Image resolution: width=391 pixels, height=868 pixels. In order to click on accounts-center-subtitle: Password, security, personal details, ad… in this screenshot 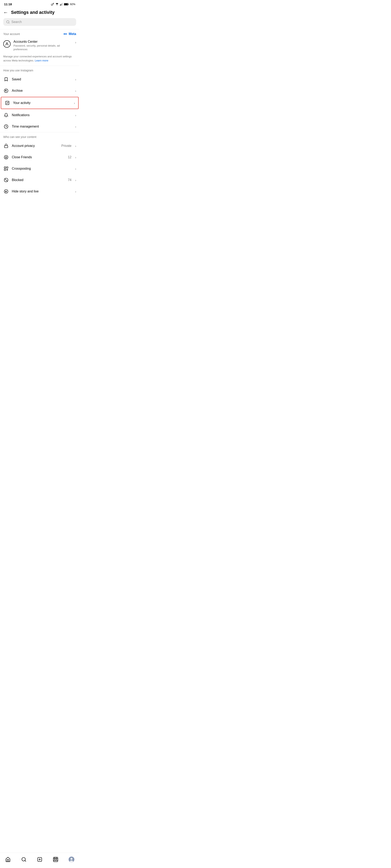, I will do `click(43, 48)`.